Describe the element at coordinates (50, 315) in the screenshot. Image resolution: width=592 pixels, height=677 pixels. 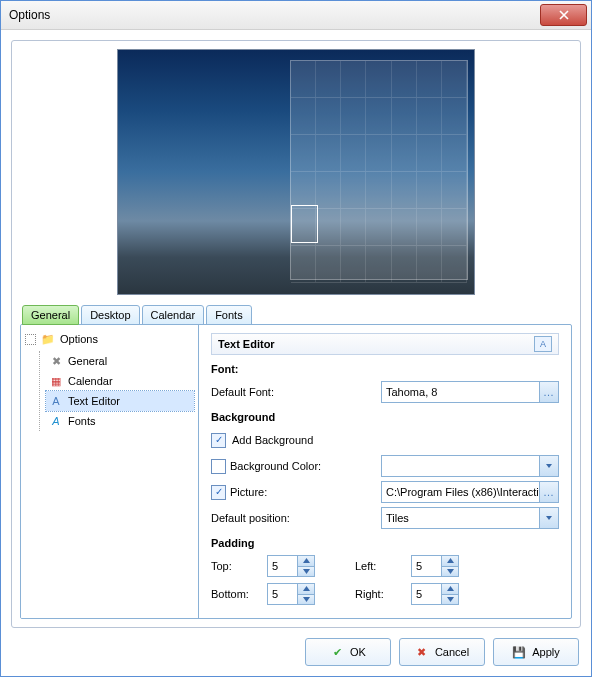
I see `tab-general: General` at that location.